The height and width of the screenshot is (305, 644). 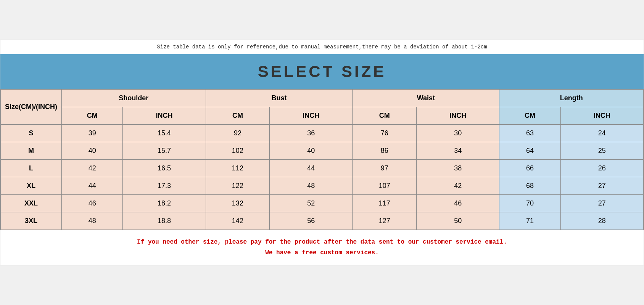 What do you see at coordinates (426, 98) in the screenshot?
I see `waist-group-header: Waist` at bounding box center [426, 98].